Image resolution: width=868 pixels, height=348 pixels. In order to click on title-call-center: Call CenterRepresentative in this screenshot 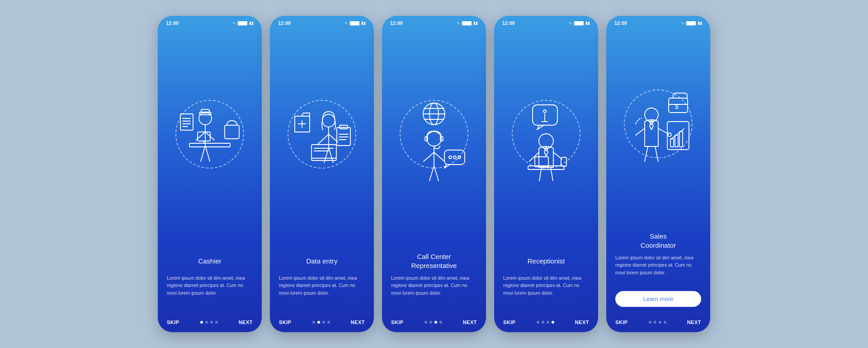, I will do `click(434, 261)`.